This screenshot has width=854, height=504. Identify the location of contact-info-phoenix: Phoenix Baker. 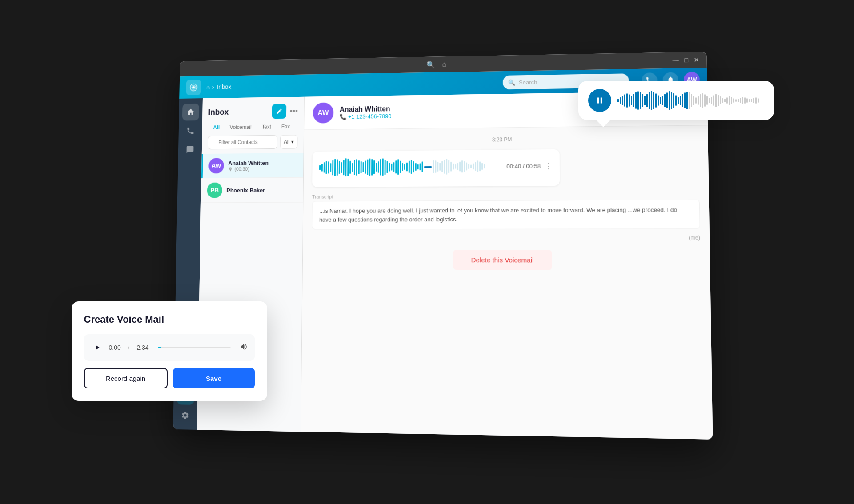
(261, 190).